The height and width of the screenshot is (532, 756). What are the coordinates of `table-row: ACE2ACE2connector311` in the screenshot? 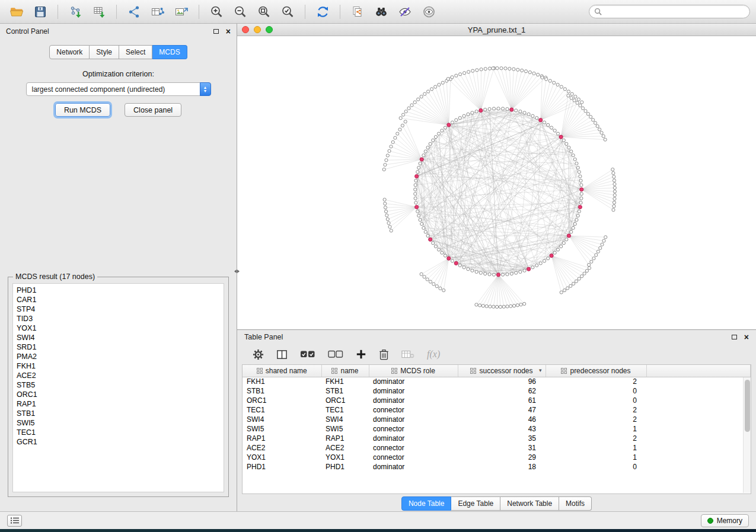 It's located at (497, 448).